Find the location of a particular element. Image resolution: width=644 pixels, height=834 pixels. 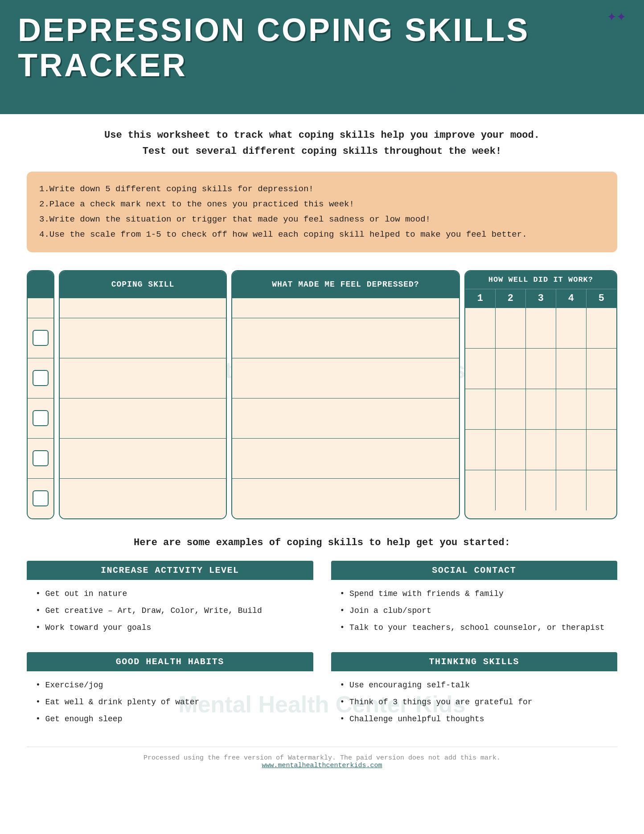

rating-r1-c2 is located at coordinates (511, 328).